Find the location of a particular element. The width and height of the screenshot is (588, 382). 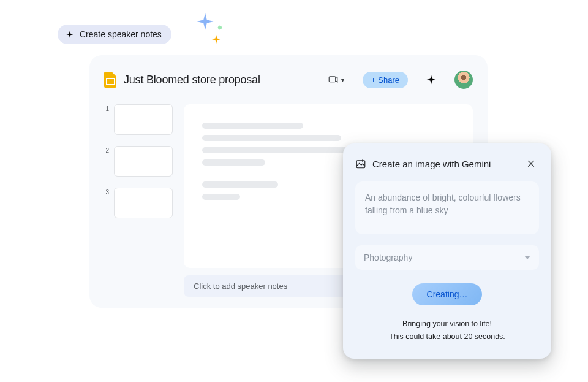

share-button: + Share is located at coordinates (385, 80).